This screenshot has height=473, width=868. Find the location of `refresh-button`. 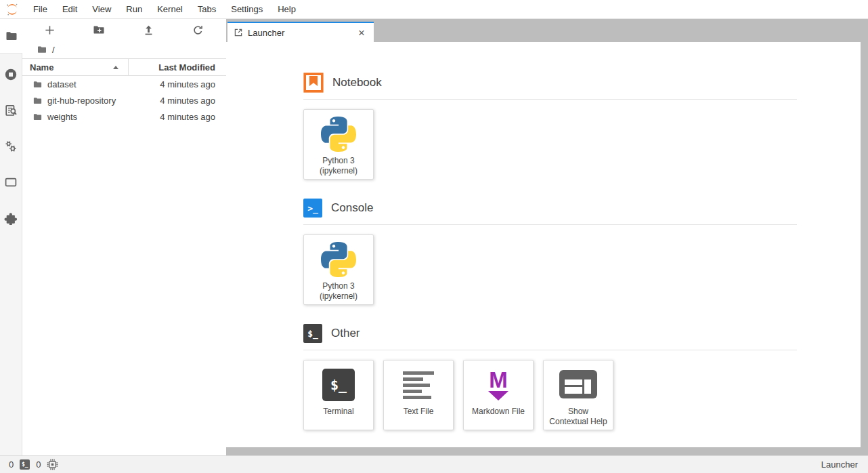

refresh-button is located at coordinates (198, 30).